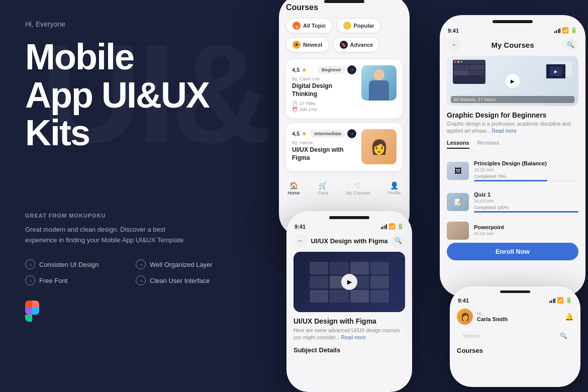 This screenshot has height=392, width=588. Describe the element at coordinates (354, 338) in the screenshot. I see `read-more-link-3: Read more` at that location.